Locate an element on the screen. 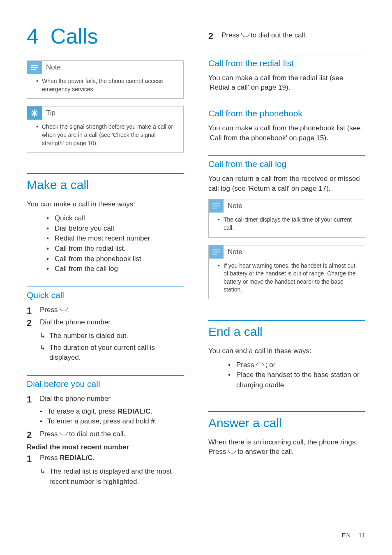 Image resolution: width=392 pixels, height=555 pixels. step: 1 Dial the phone number is located at coordinates (105, 400).